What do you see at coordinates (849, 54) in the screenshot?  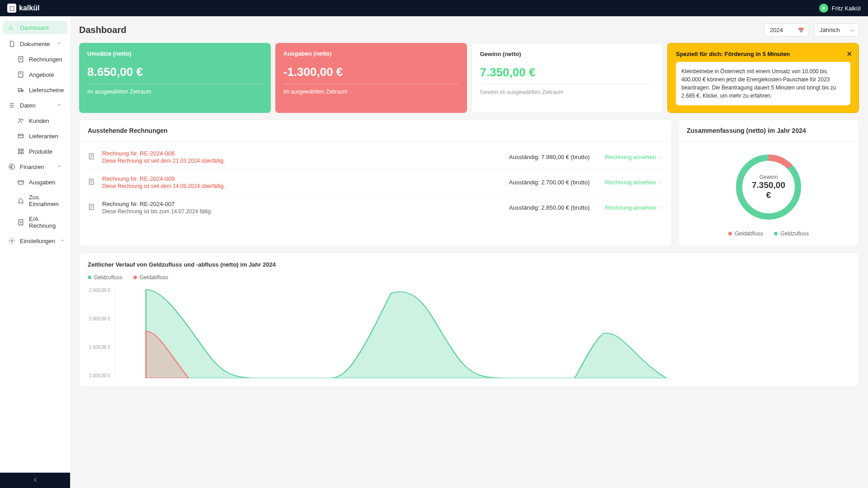 I see `close-icon: ✕` at bounding box center [849, 54].